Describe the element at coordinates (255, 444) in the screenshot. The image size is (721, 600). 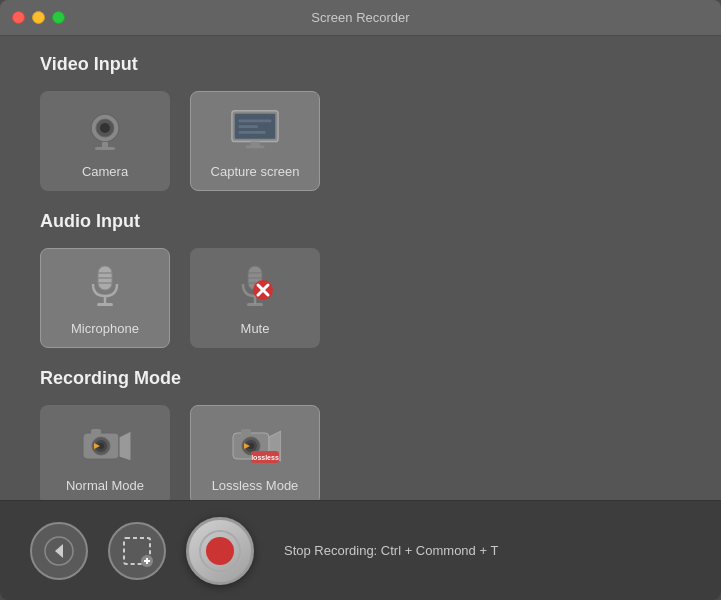
I see `lossless-mode-icon: lossless` at that location.